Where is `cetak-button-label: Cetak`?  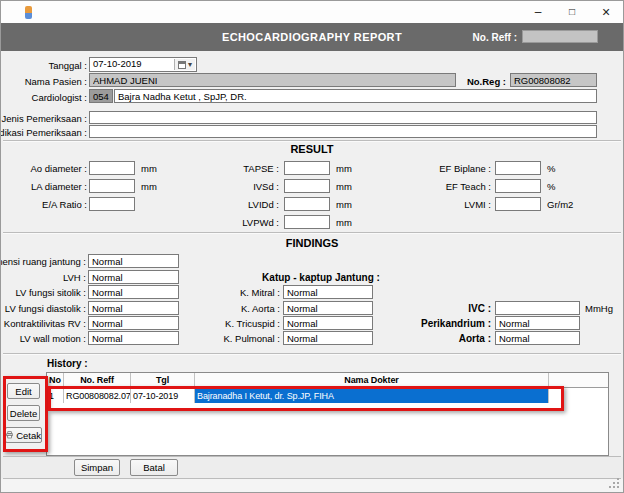 cetak-button-label: Cetak is located at coordinates (28, 436).